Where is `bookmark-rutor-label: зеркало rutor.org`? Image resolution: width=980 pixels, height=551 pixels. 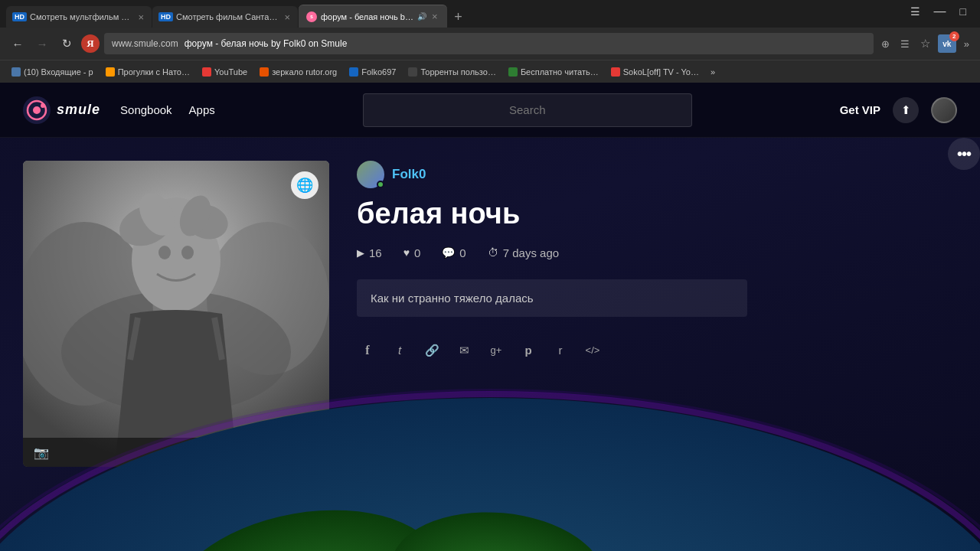 bookmark-rutor-label: зеркало rutor.org is located at coordinates (305, 72).